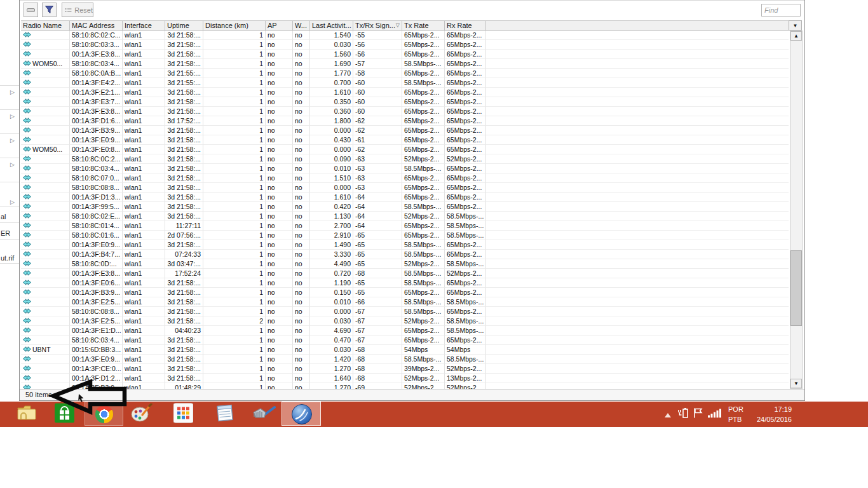 The image size is (868, 488). What do you see at coordinates (224, 414) in the screenshot?
I see `notepad-icon` at bounding box center [224, 414].